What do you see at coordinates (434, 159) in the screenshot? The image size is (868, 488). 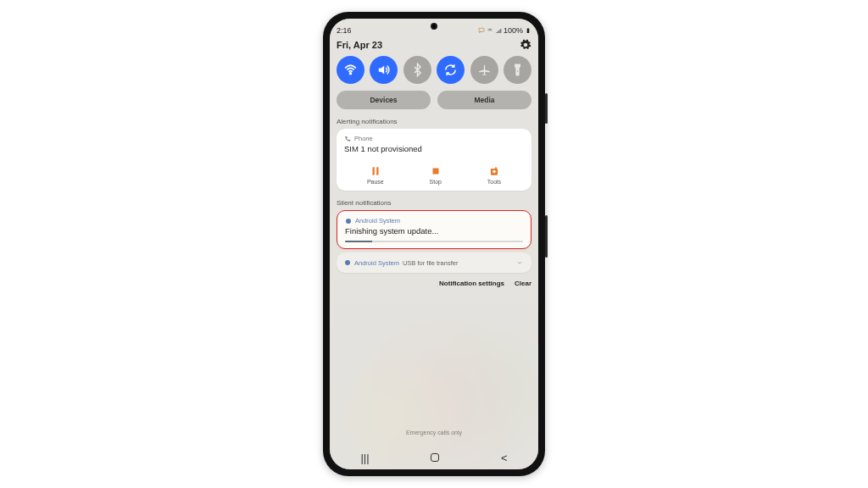 I see `phone-notification-card: Phone SIM 1 not provisioned Pause Stop T…` at bounding box center [434, 159].